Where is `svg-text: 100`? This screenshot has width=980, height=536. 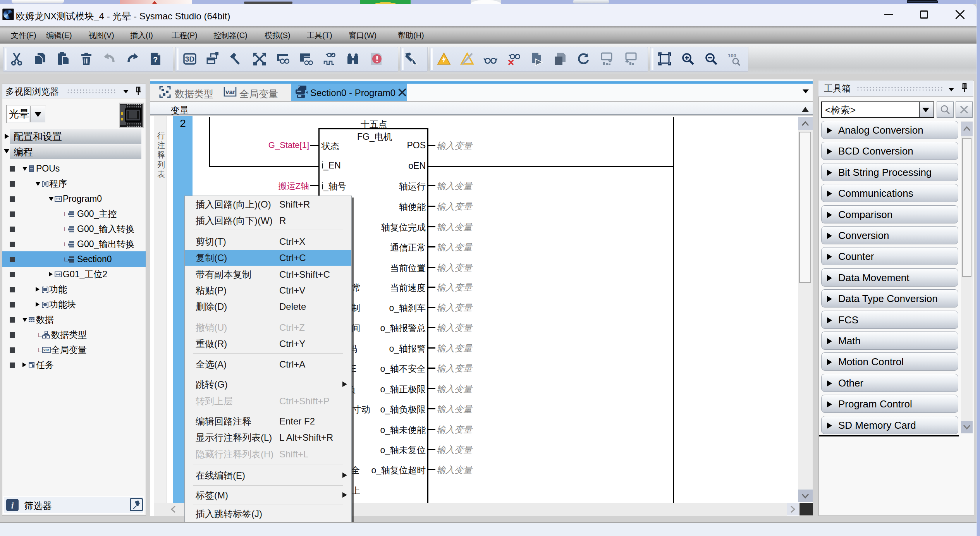
svg-text: 100 is located at coordinates (732, 56).